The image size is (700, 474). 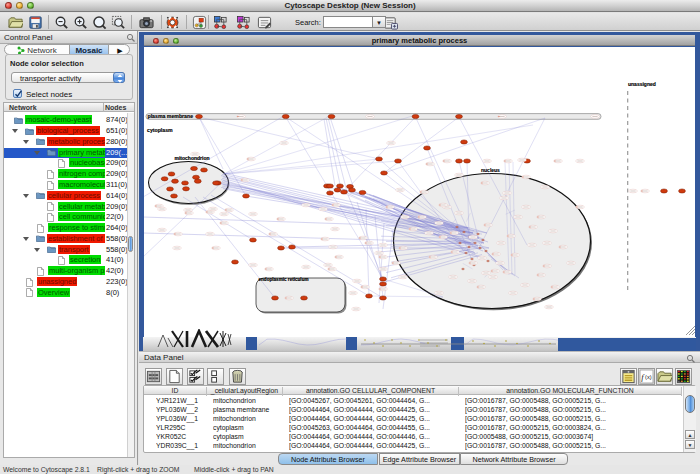 What do you see at coordinates (171, 116) in the screenshot?
I see `svg-text: plasma membrane` at bounding box center [171, 116].